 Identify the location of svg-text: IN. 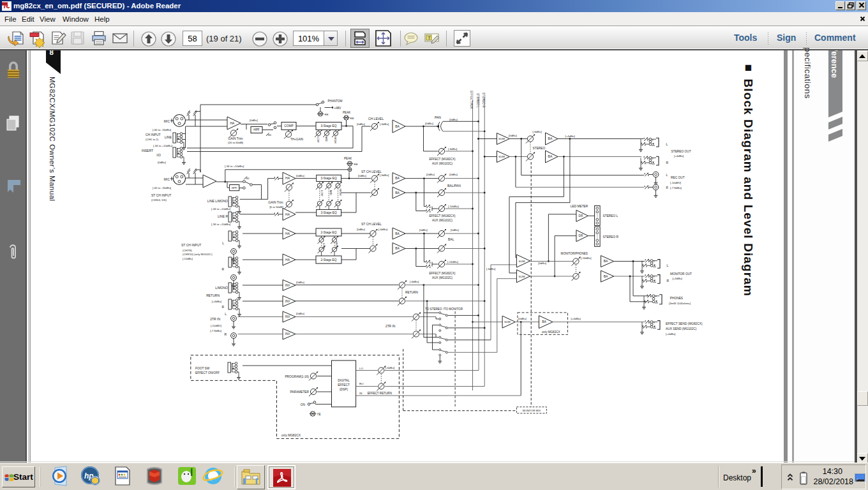
(361, 393).